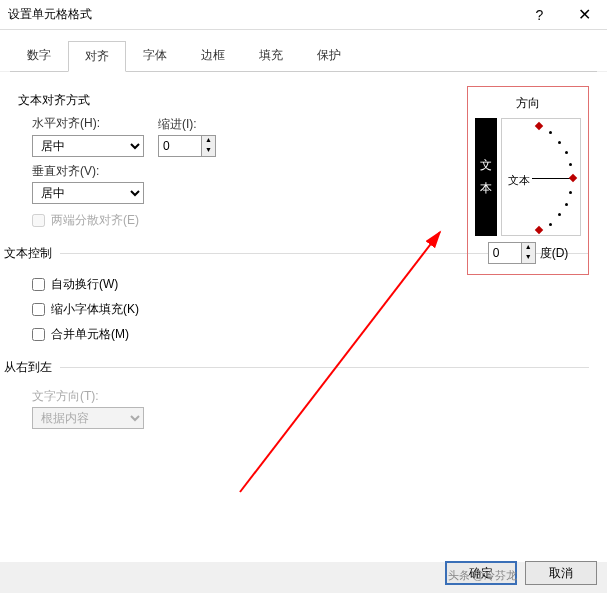  Describe the element at coordinates (304, 50) in the screenshot. I see `tab-strip: 数字 对齐 字体 边框 填充 保护` at that location.